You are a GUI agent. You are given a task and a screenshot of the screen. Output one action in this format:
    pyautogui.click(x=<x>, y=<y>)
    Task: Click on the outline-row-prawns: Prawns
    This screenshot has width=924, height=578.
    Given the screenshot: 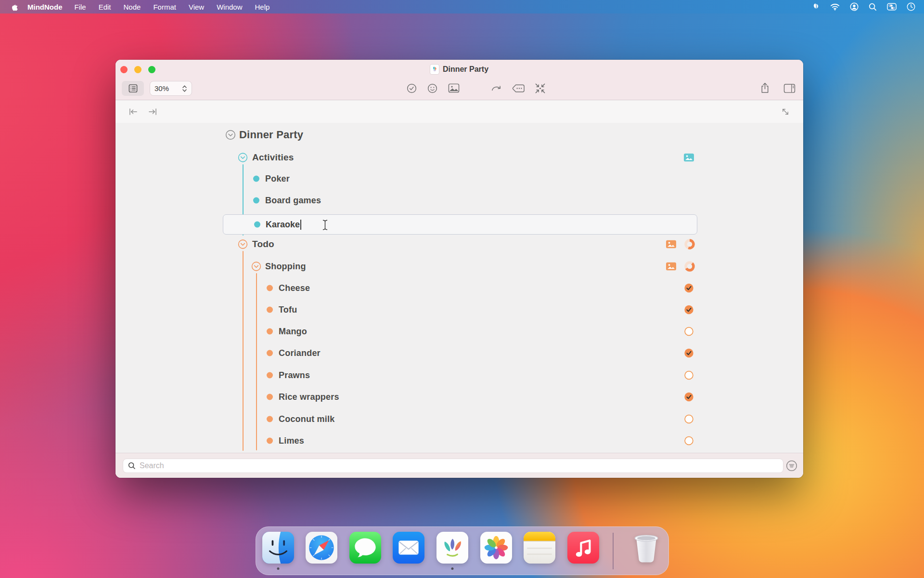 What is the action you would take?
    pyautogui.click(x=459, y=375)
    